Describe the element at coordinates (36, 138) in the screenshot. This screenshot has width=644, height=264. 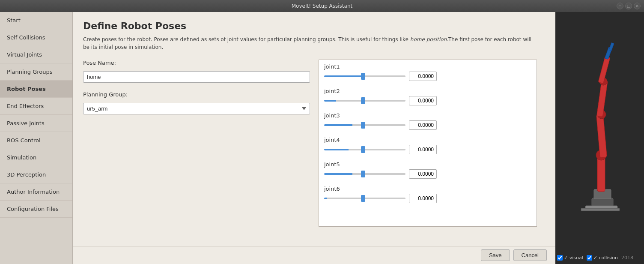
I see `sidebar: Start Self-Collisions Virtual Joints Pla…` at that location.